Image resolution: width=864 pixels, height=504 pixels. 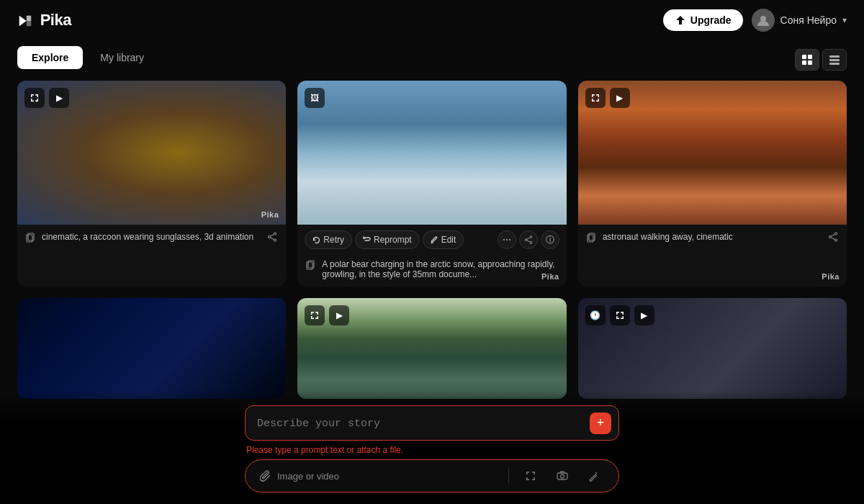 I want to click on header: Pika Upgrade Соня Нейро ▾, so click(x=432, y=20).